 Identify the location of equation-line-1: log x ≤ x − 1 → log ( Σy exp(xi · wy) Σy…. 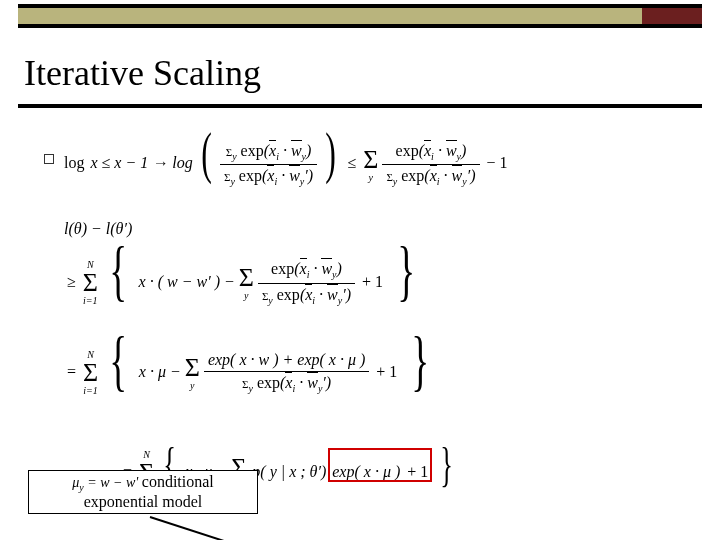
(288, 164).